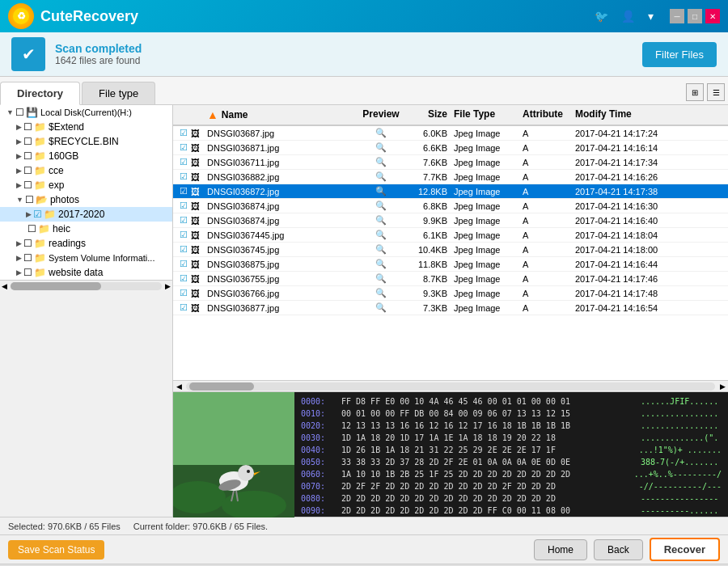  I want to click on col-header-modify: Modify Time, so click(634, 115).